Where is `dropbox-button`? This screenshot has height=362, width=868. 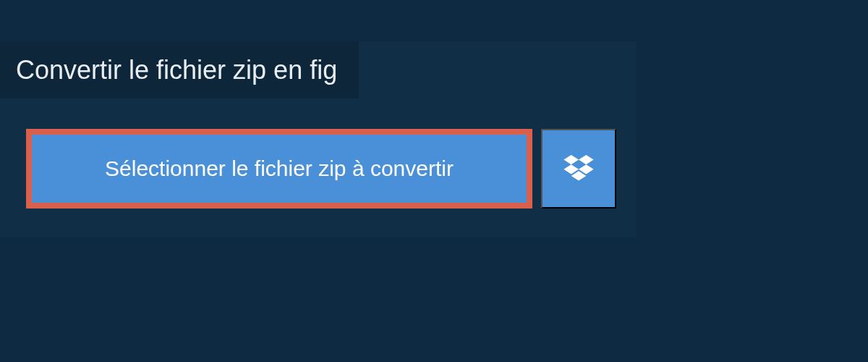 dropbox-button is located at coordinates (579, 169).